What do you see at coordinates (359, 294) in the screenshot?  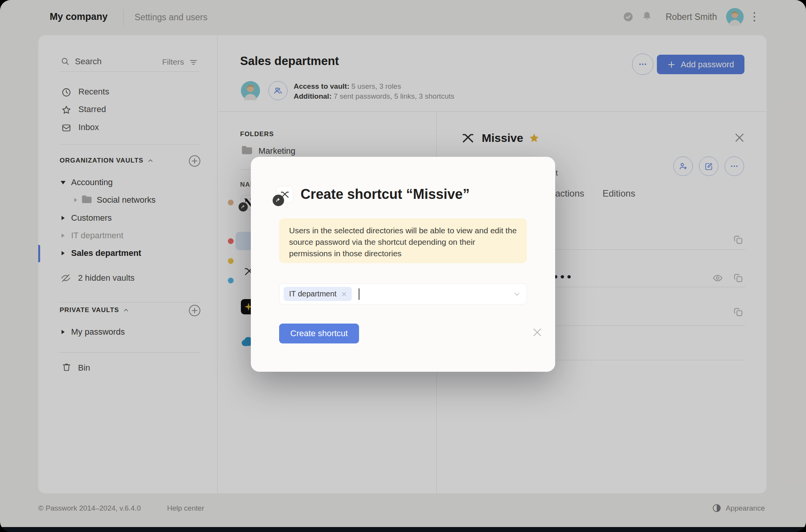 I see `text-cursor` at bounding box center [359, 294].